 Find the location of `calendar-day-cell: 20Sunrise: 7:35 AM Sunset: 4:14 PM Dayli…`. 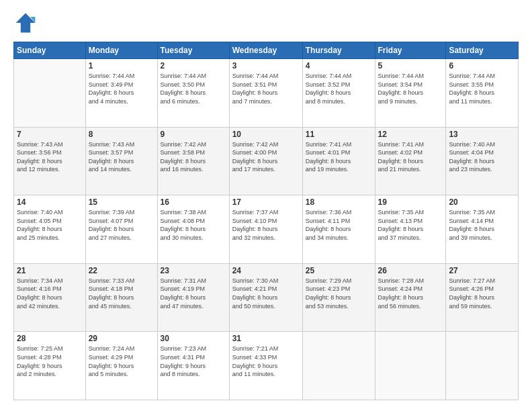

calendar-day-cell: 20Sunrise: 7:35 AM Sunset: 4:14 PM Dayli… is located at coordinates (482, 230).